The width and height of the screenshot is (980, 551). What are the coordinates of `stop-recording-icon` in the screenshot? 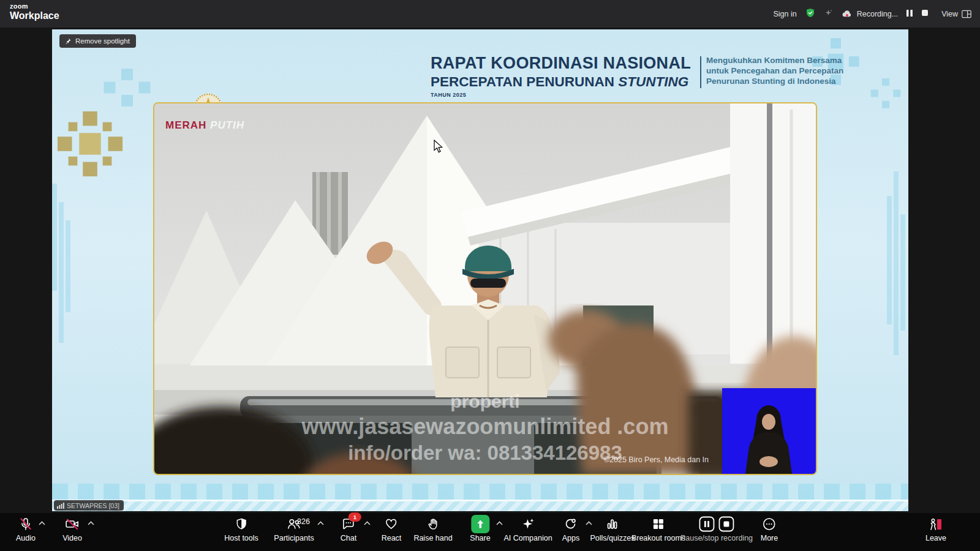 It's located at (925, 13).